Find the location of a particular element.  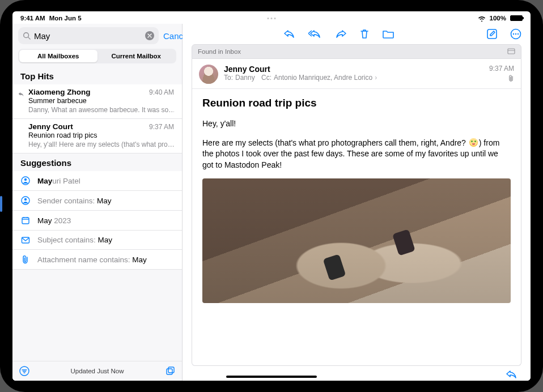

reply-button is located at coordinates (290, 34).